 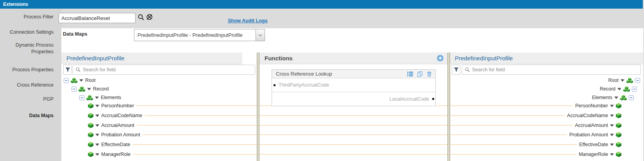 I want to click on sidebar-item-dynamic-process-properties: Dynamic Process Properties, so click(x=32, y=49).